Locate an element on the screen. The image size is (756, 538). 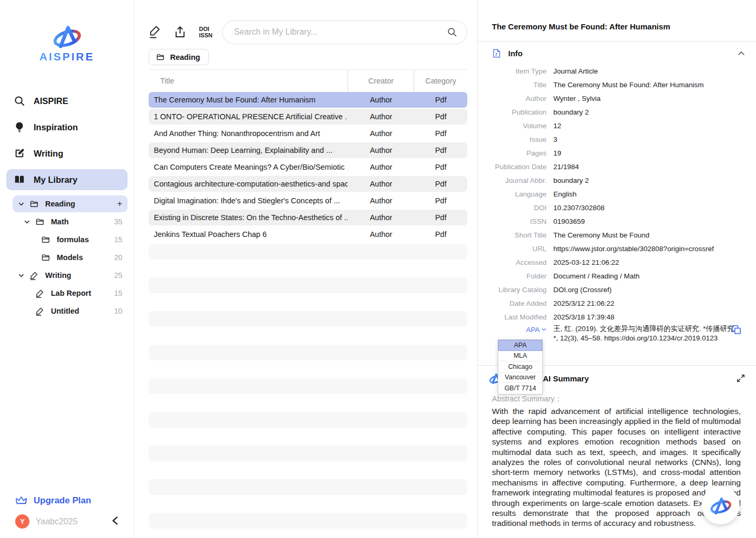
table-row: Can Computers Create Meanings? A Cyber/B… is located at coordinates (308, 167).